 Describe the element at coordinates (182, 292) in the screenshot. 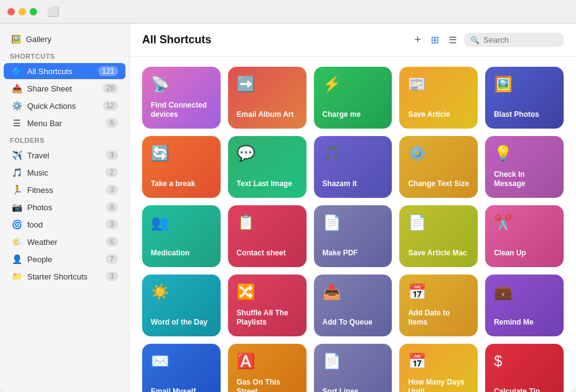

I see `shortcut-icon: ☀️` at that location.